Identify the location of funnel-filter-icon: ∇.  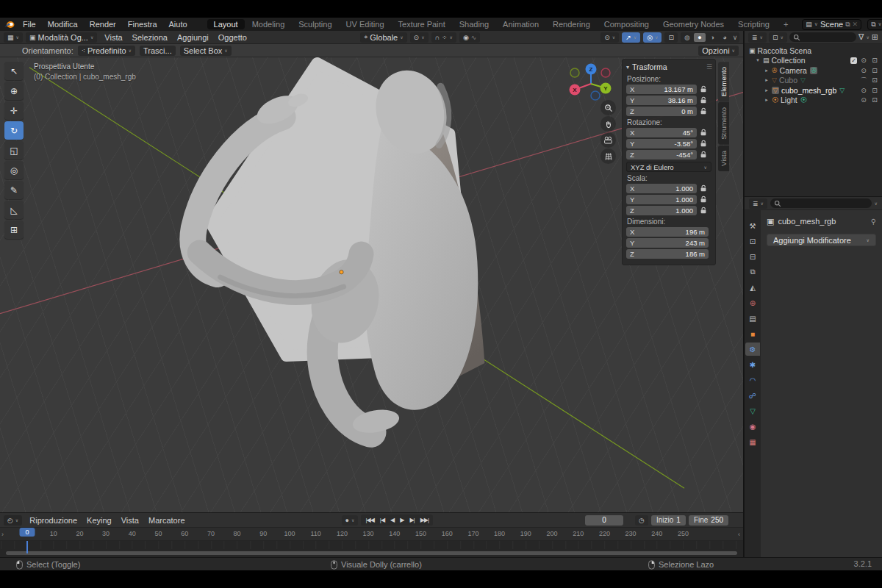
(861, 37).